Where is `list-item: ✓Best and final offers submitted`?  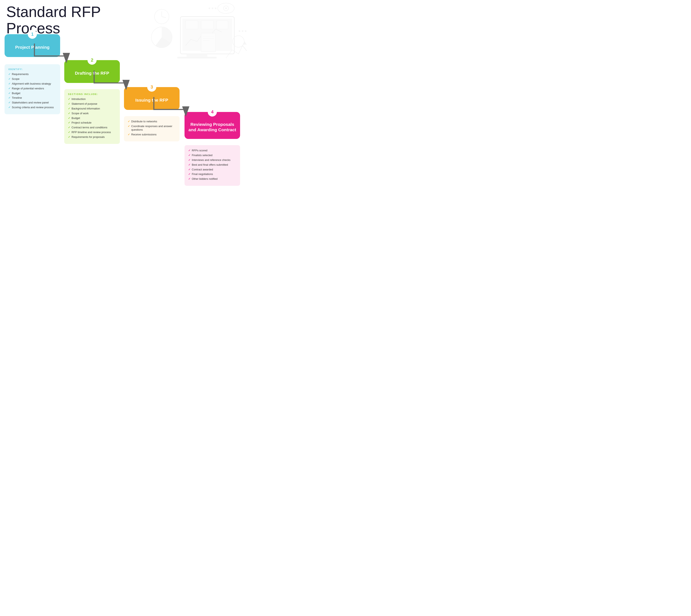
list-item: ✓Best and final offers submitted is located at coordinates (212, 165).